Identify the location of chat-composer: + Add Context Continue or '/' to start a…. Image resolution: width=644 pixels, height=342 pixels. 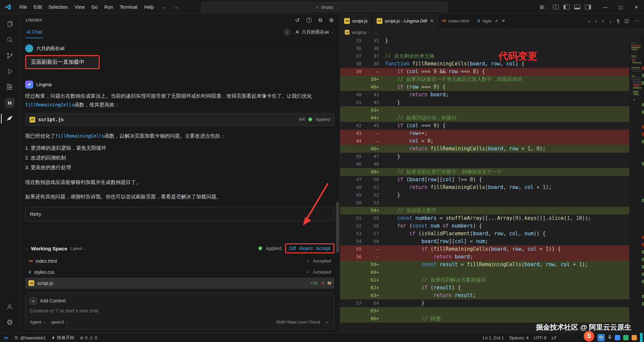
(180, 311).